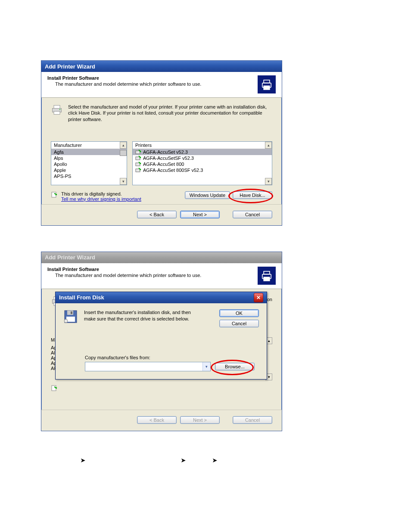 This screenshot has width=411, height=532. What do you see at coordinates (162, 163) in the screenshot?
I see `lists-row: Manufacturer ▴ Agfa Alps Apollo Apple AP…` at bounding box center [162, 163].